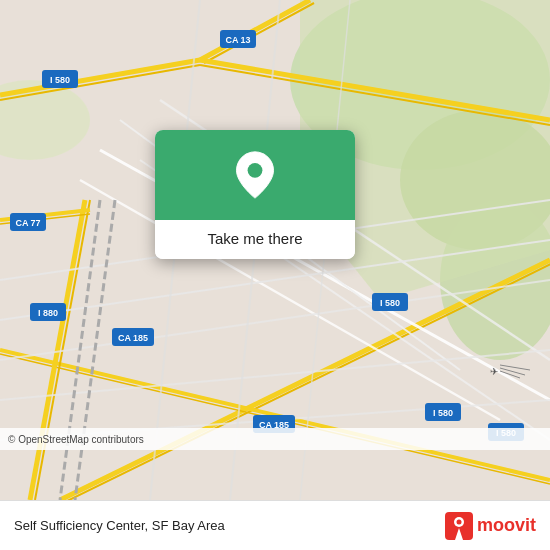 The width and height of the screenshot is (550, 550). Describe the element at coordinates (76, 440) in the screenshot. I see `attribution-text: © OpenStreetMap contributors` at that location.